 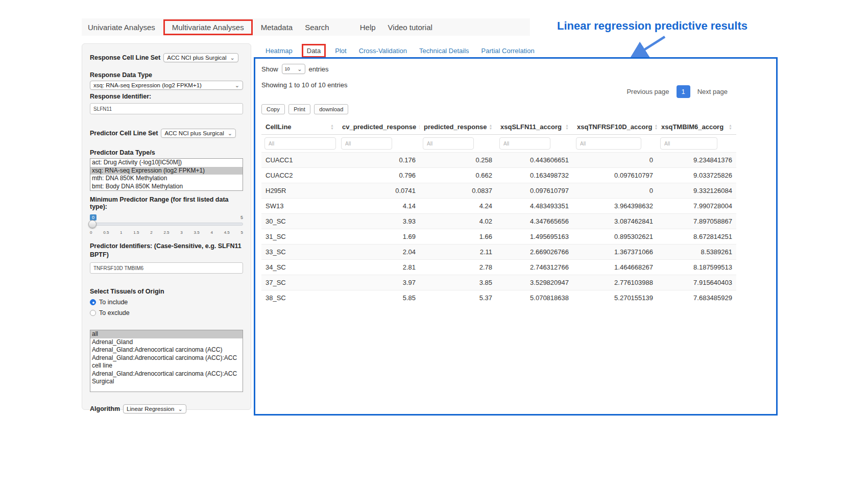 I want to click on response-data-type-select: xsq: RNA-seq Expression (log2 FPKM+1), so click(x=166, y=85).